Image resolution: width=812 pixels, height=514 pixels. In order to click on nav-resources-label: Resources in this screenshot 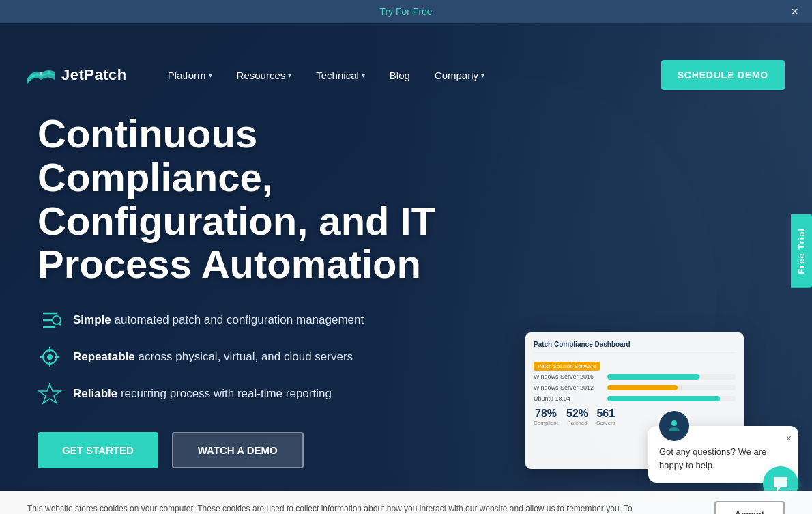, I will do `click(261, 75)`.